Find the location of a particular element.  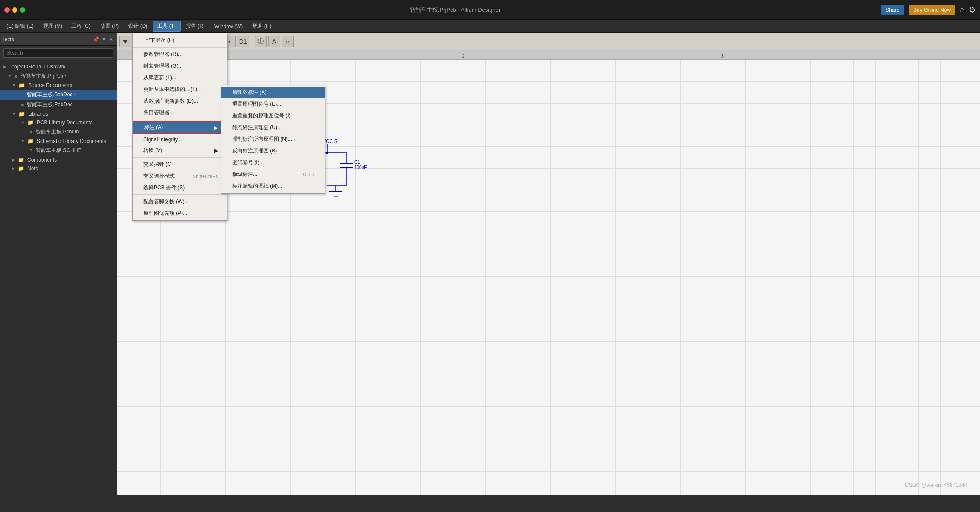

close-panel-icon: ✕ is located at coordinates (111, 39).